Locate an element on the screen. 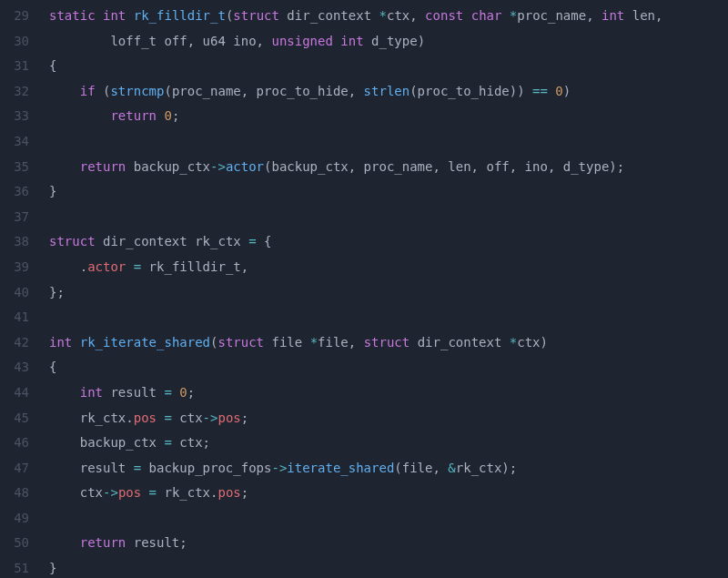  code-line: ctx->pos = rk_ctx.pos; is located at coordinates (389, 493).